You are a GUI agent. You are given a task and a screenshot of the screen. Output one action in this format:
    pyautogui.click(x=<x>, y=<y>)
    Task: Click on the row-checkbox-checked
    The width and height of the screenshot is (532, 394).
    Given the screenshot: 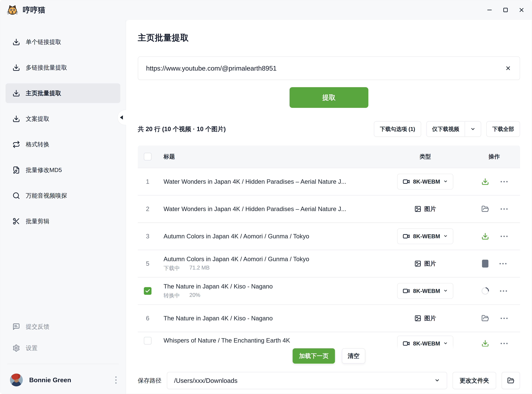 What is the action you would take?
    pyautogui.click(x=148, y=291)
    